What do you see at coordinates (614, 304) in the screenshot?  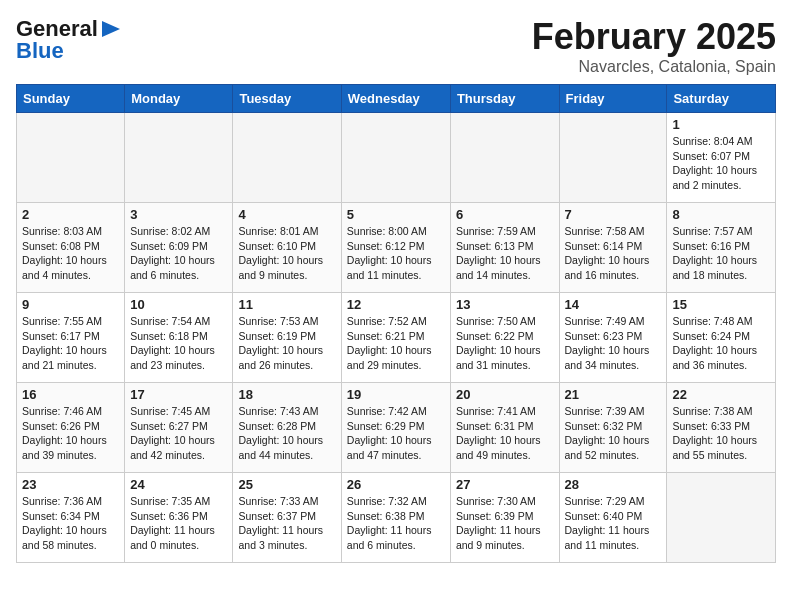 I see `day-number: 14` at bounding box center [614, 304].